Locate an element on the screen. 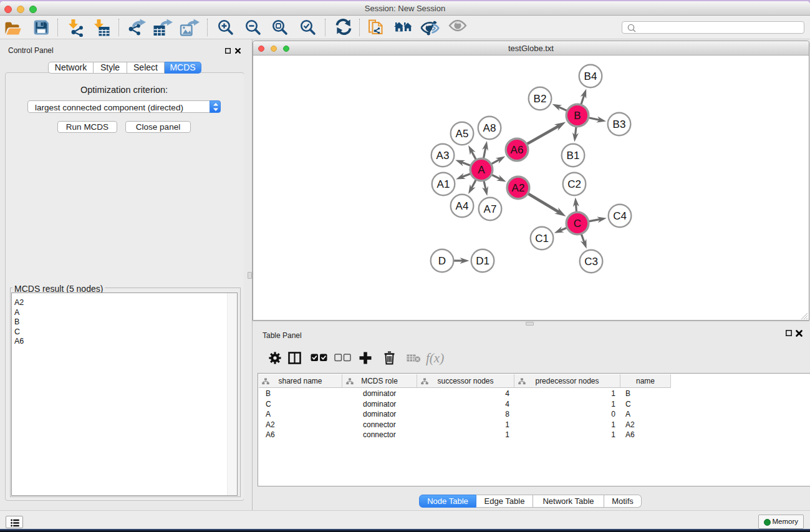 This screenshot has width=810, height=532. svg-text: C3 is located at coordinates (591, 262).